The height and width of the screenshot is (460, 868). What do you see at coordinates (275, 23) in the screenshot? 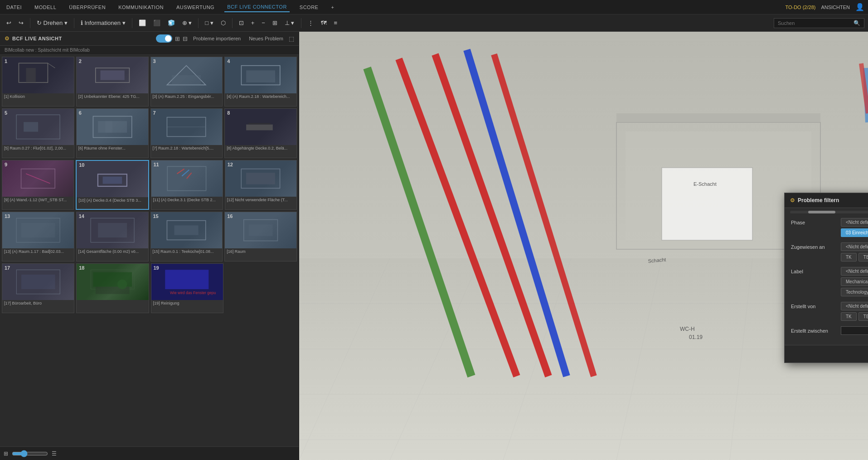
I see `zoom-fit-button: ⊞` at bounding box center [275, 23].